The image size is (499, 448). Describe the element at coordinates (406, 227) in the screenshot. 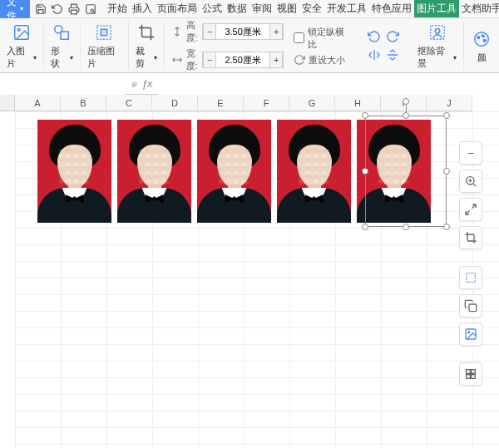

I see `handle-bm` at that location.